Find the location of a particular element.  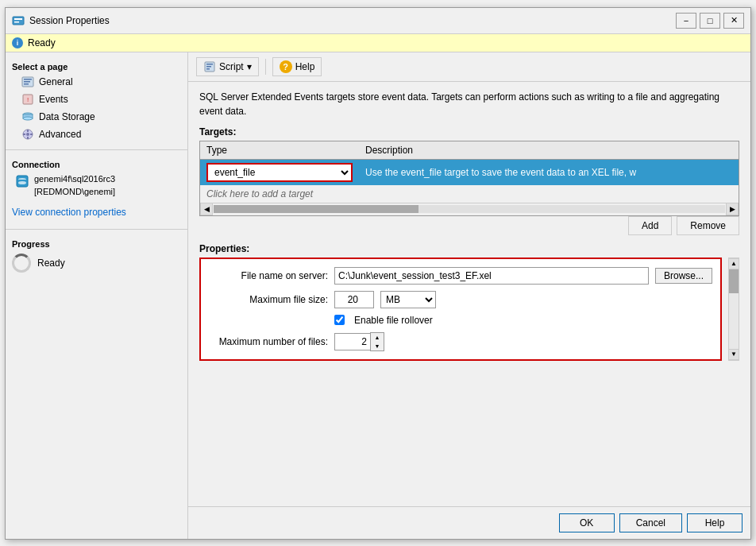

help-label: Help is located at coordinates (305, 67).